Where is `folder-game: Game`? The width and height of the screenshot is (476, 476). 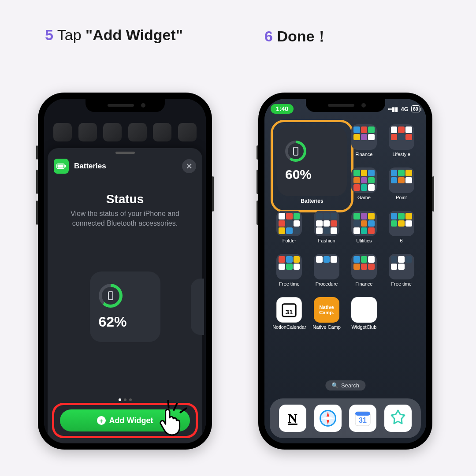
folder-game: Game is located at coordinates (364, 189).